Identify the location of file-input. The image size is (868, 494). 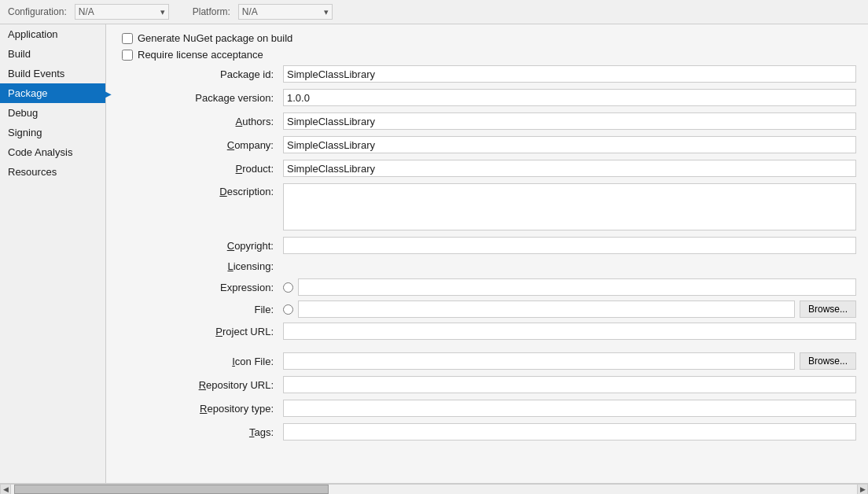
(546, 309).